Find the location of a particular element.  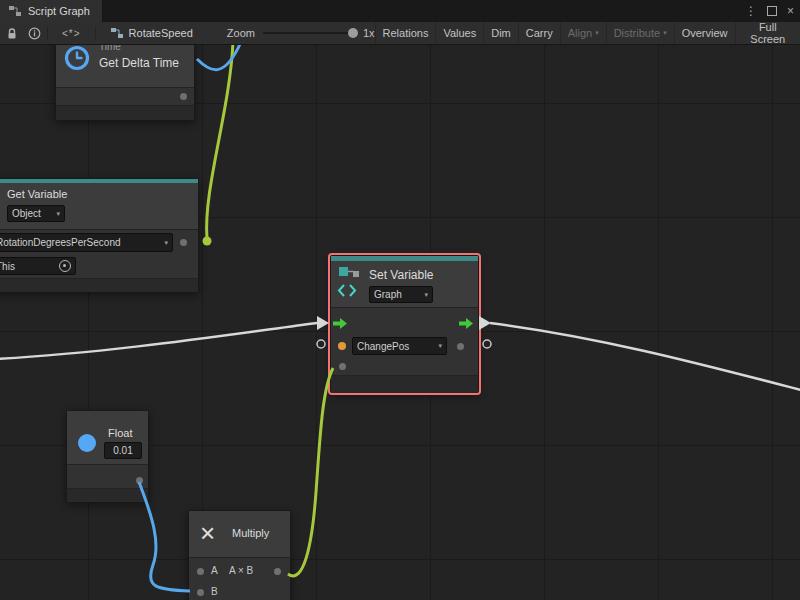

variable-name-dropdown: RotationDegreesPerSecond ▾ is located at coordinates (86, 242).